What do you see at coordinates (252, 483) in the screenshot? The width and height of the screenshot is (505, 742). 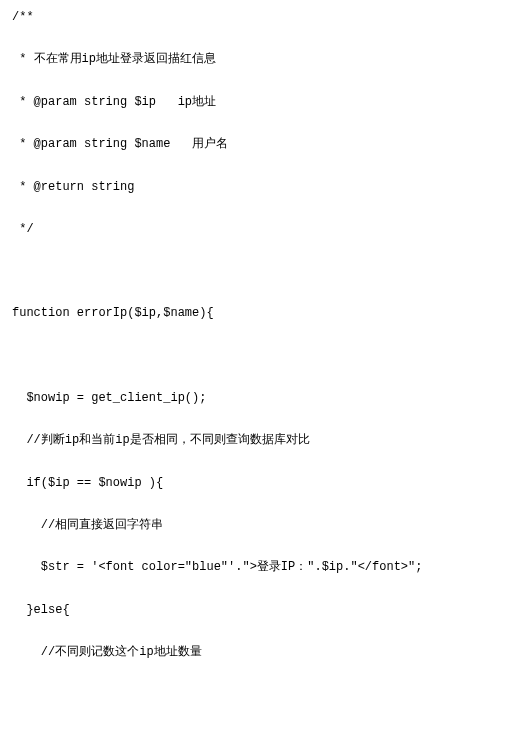 I see `code-line: if($ip == $nowip ){` at bounding box center [252, 483].